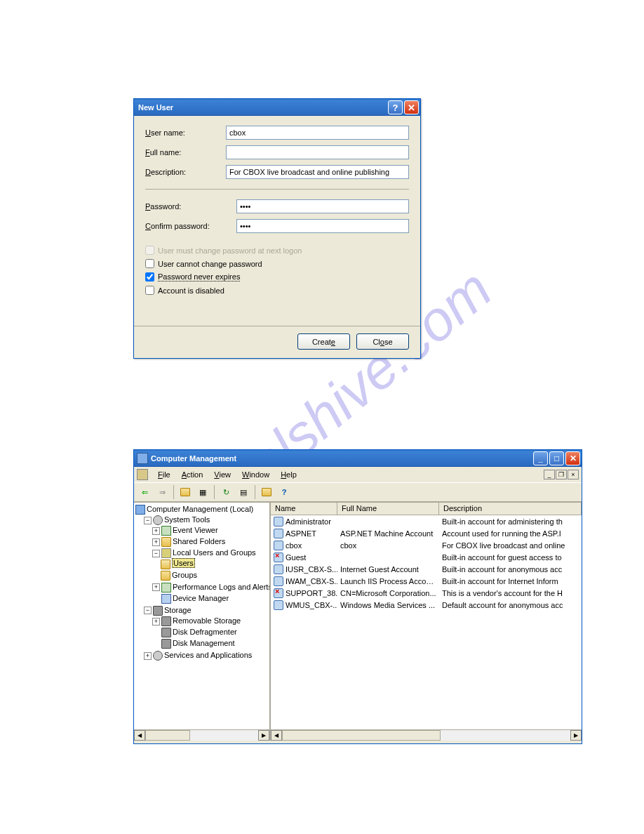 The height and width of the screenshot is (834, 644). Describe the element at coordinates (277, 229) in the screenshot. I see `new-user-dialog: New User ? ✕ User name: Full name: Descr…` at that location.